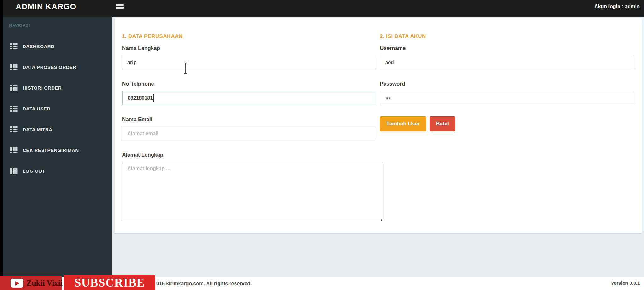  I want to click on channel-box: Zukii Vixii, so click(31, 283).